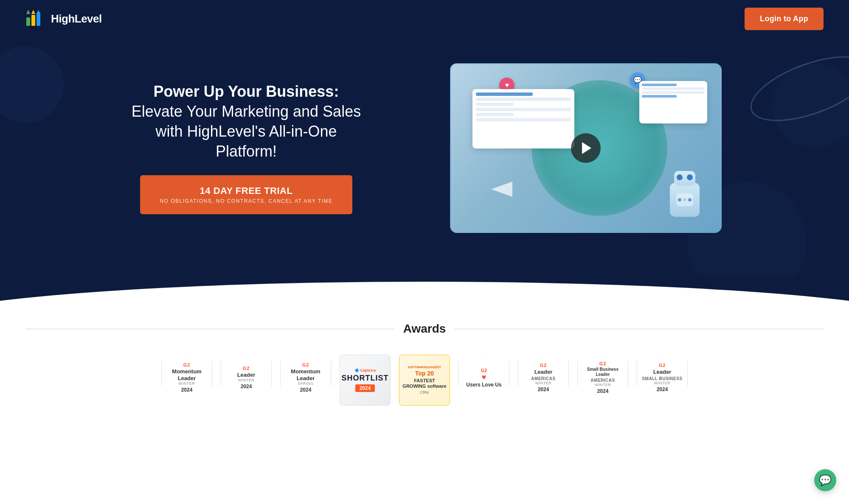 The width and height of the screenshot is (849, 504). I want to click on hero-title-bold: Power Up Your Business:, so click(246, 92).